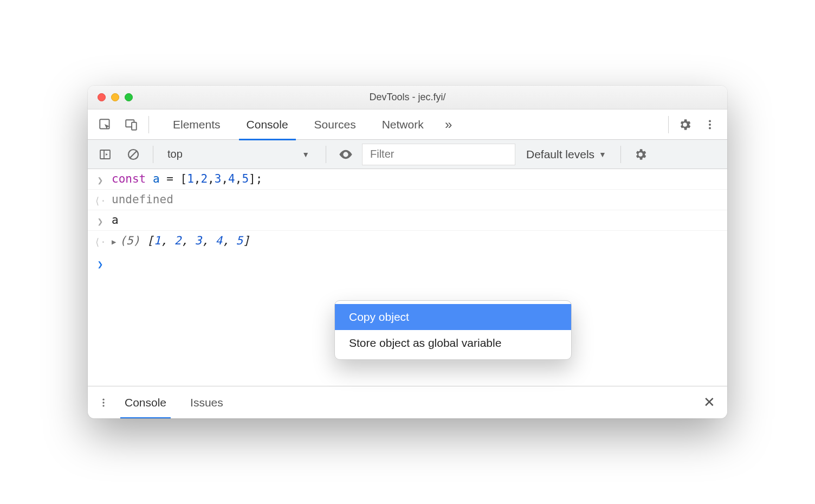 The image size is (815, 504). I want to click on console-input-line: ❯ a, so click(407, 221).